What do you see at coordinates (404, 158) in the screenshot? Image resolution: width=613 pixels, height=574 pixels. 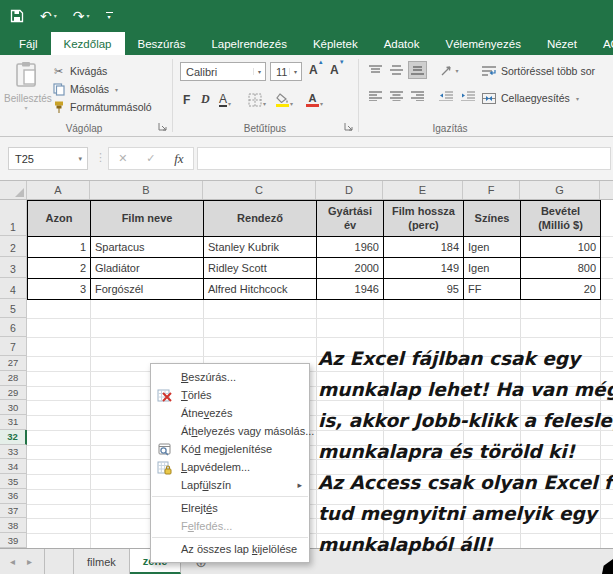 I see `formula-input` at bounding box center [404, 158].